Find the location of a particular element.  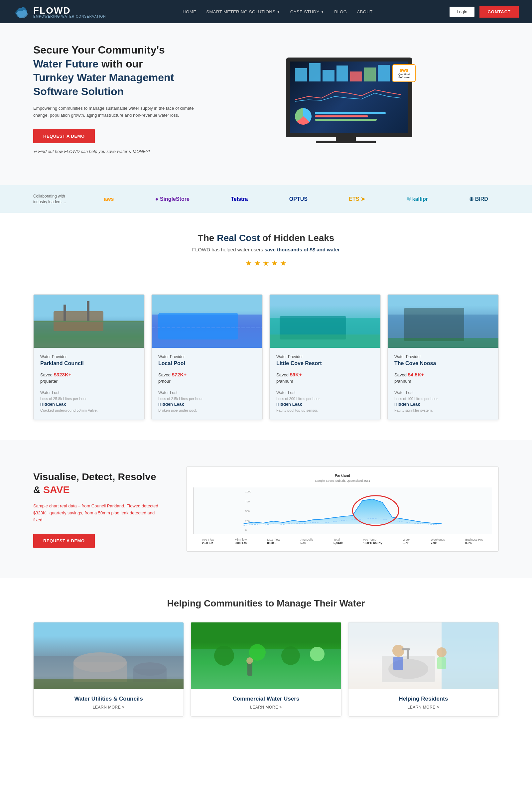

partners-logos: aws ● SingleStore Telstra OPTUS ETS ➤ ≋ … is located at coordinates (296, 199).